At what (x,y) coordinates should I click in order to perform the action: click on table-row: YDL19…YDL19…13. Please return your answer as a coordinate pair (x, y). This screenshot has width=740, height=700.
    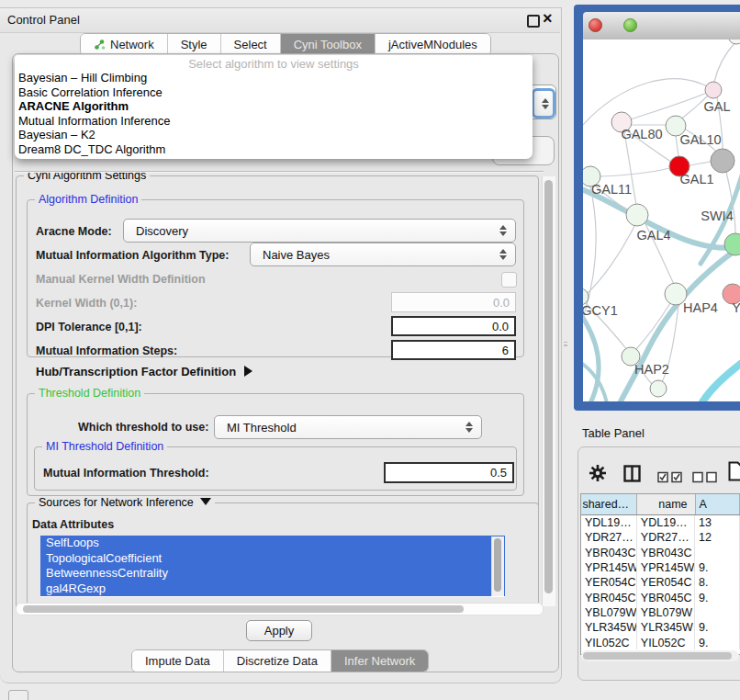
    Looking at the image, I should click on (661, 523).